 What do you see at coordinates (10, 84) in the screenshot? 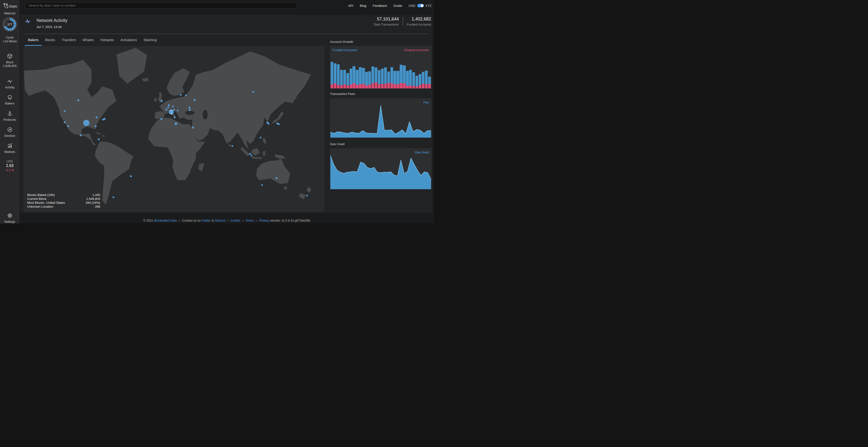
I see `sidebar-item-activity: Activity` at bounding box center [10, 84].